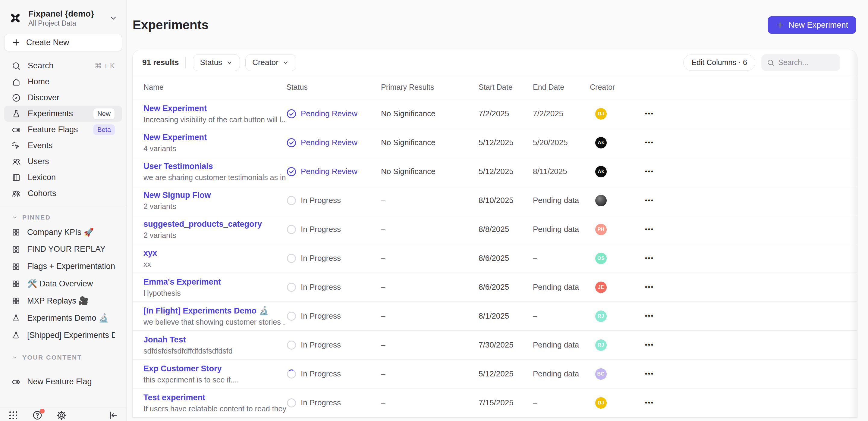  Describe the element at coordinates (215, 282) in the screenshot. I see `experiment-link: Emma's Experiment` at that location.